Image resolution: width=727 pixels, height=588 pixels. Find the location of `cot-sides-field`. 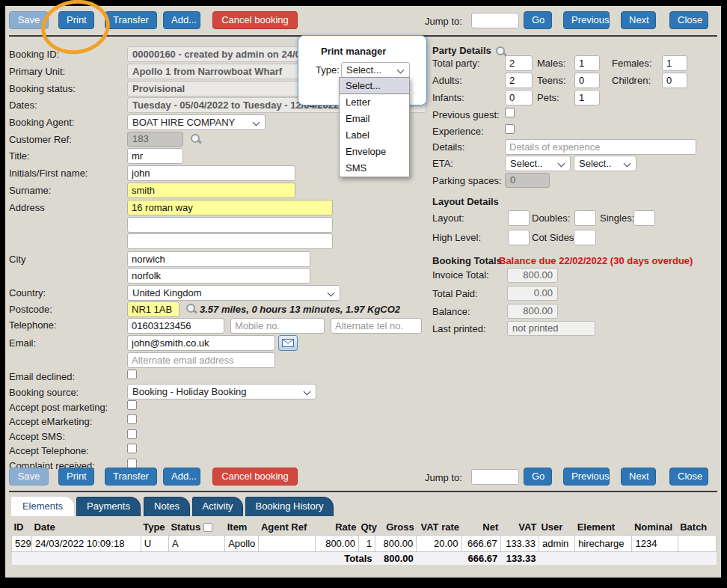

cot-sides-field is located at coordinates (585, 238).